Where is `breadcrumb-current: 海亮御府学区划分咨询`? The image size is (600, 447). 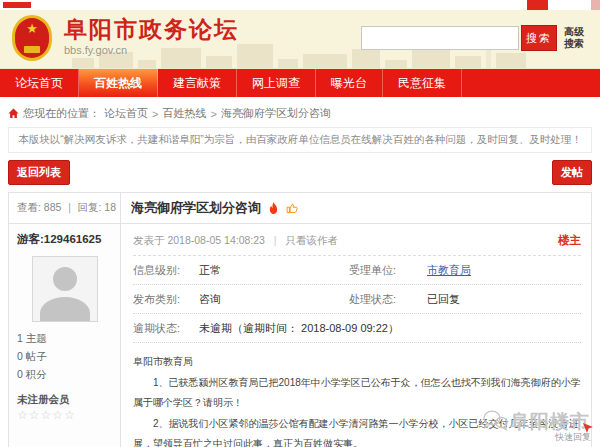 breadcrumb-current: 海亮御府学区划分咨询 is located at coordinates (276, 114).